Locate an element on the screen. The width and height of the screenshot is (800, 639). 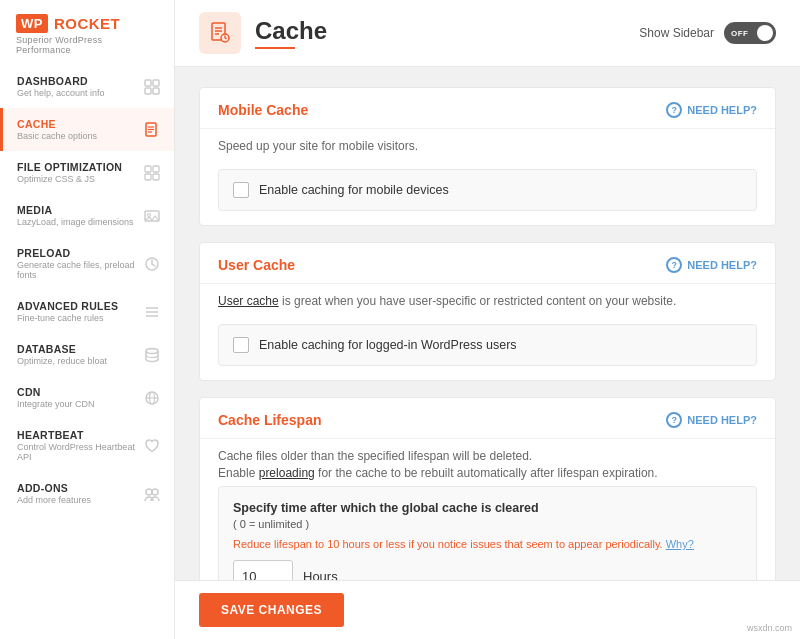
user-cache-option-label: Enable caching for logged-in WordPress u… is located at coordinates (388, 345).